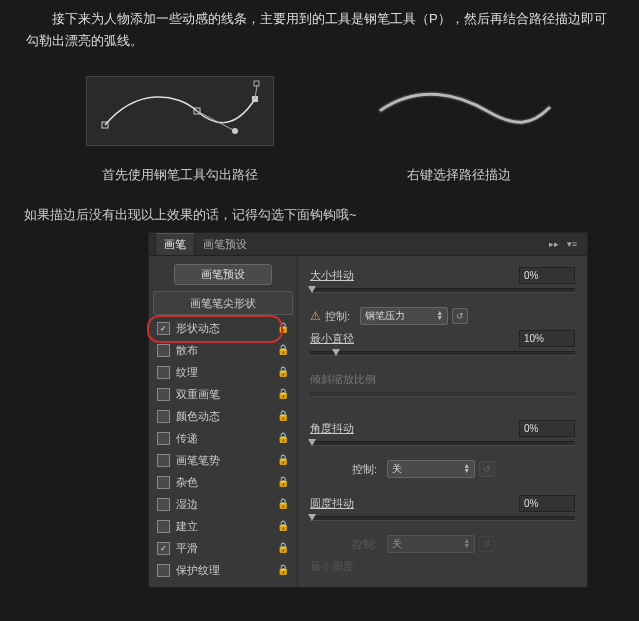  What do you see at coordinates (404, 316) in the screenshot?
I see `control-dropdown-1: 钢笔压力▲▼` at bounding box center [404, 316].